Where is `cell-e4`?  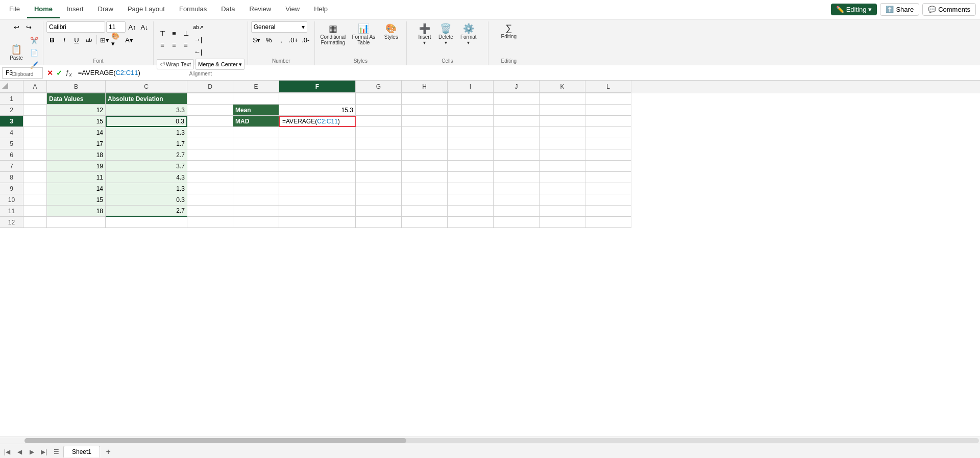
cell-e4 is located at coordinates (256, 133).